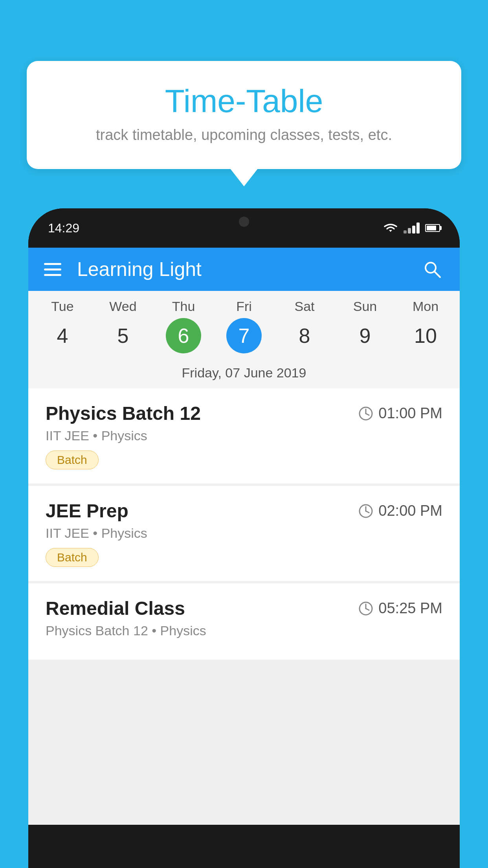 The height and width of the screenshot is (868, 488). Describe the element at coordinates (244, 307) in the screenshot. I see `day-name: Fri` at that location.